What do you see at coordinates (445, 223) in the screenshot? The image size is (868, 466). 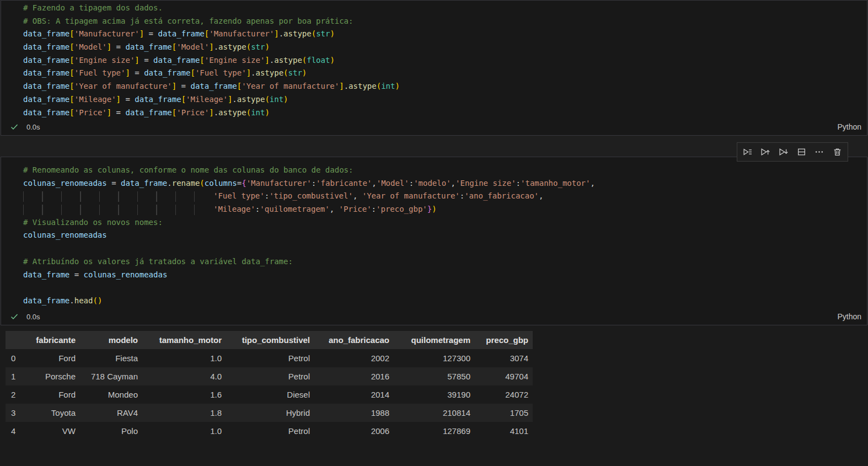 I see `code-line: # Visualizando os novos nomes:` at bounding box center [445, 223].